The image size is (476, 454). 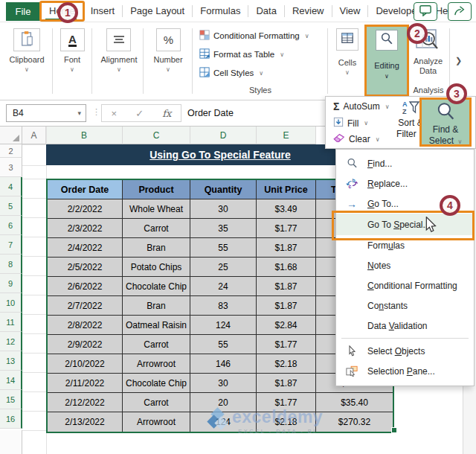 I want to click on cell-styles-button: Cell Styles ∨, so click(x=231, y=73).